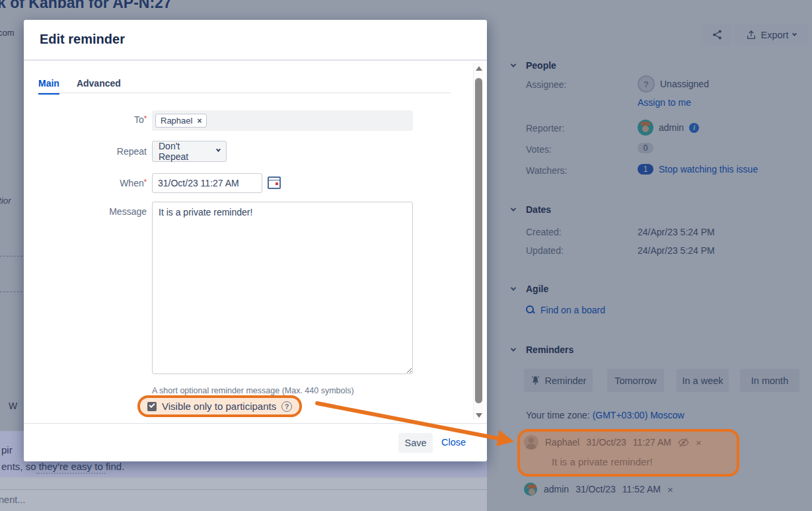  I want to click on bg-dotted-line, so click(71, 473).